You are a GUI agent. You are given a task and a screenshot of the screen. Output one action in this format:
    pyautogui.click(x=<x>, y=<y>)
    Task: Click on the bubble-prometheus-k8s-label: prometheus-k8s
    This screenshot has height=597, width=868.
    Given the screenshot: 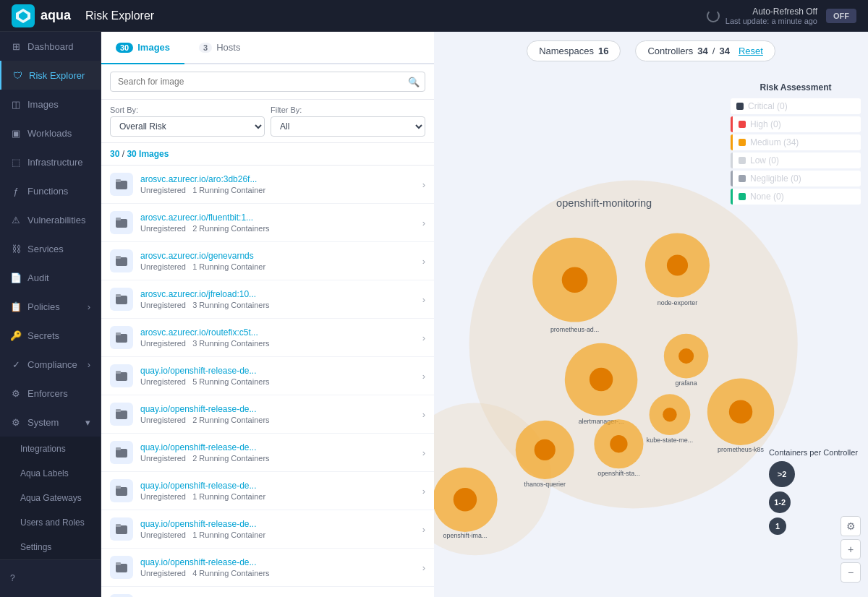 What is the action you would take?
    pyautogui.click(x=741, y=450)
    